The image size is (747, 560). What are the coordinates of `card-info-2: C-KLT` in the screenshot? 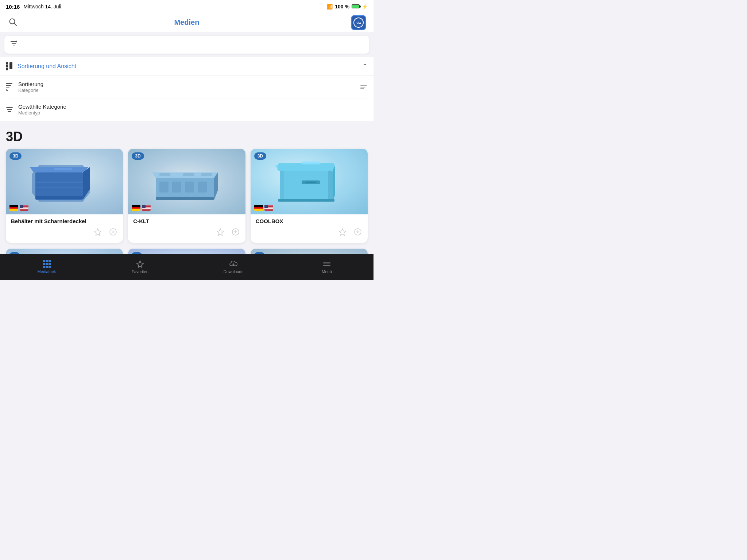 It's located at (187, 229).